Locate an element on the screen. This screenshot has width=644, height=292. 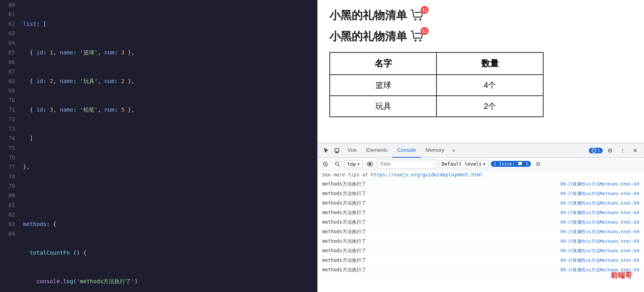
console-filter-btn is located at coordinates (337, 164).